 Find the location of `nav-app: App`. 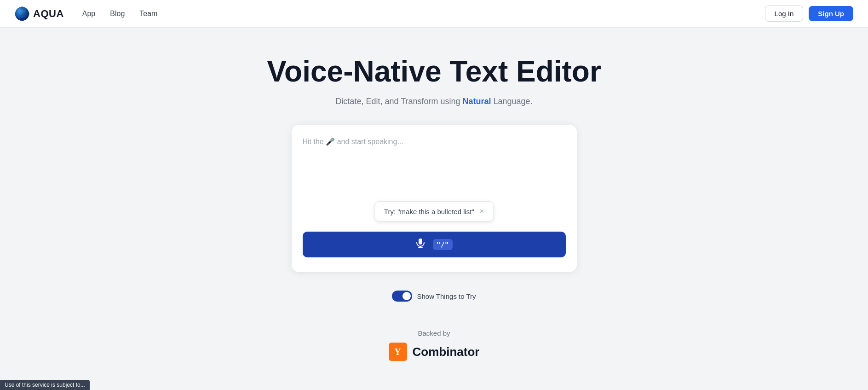

nav-app: App is located at coordinates (89, 14).